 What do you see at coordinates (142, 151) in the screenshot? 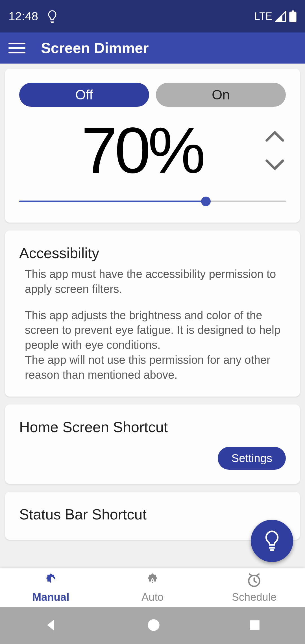
I see `dimmer-percent: 70%` at bounding box center [142, 151].